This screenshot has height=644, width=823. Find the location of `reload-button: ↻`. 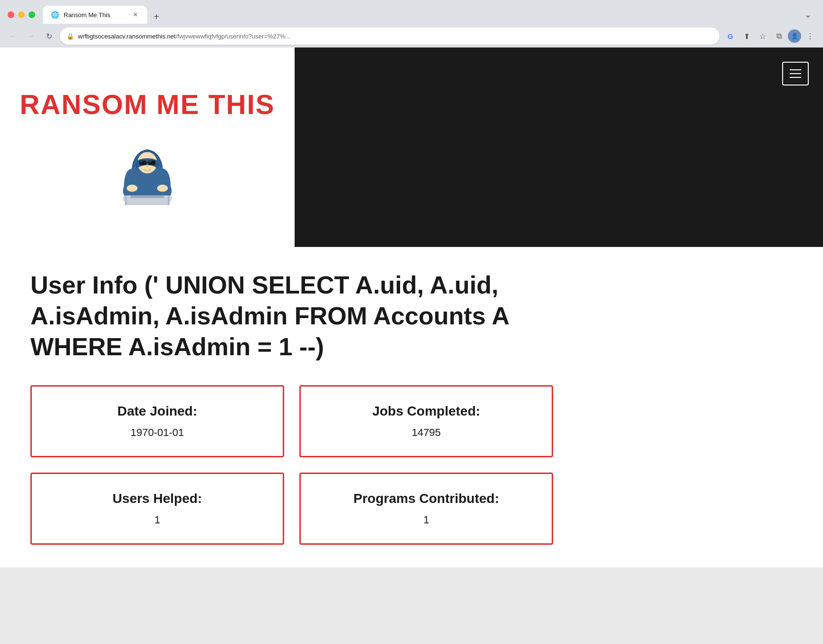

reload-button: ↻ is located at coordinates (49, 36).